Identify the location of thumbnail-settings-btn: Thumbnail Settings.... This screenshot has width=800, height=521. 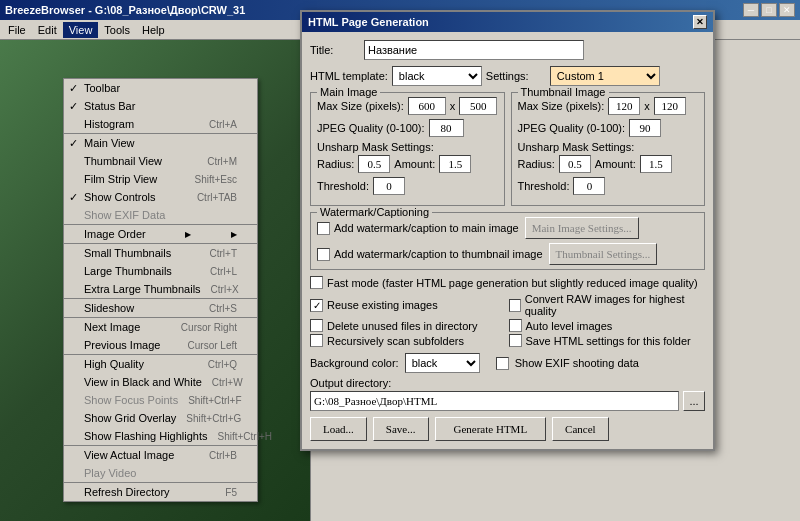
(604, 254).